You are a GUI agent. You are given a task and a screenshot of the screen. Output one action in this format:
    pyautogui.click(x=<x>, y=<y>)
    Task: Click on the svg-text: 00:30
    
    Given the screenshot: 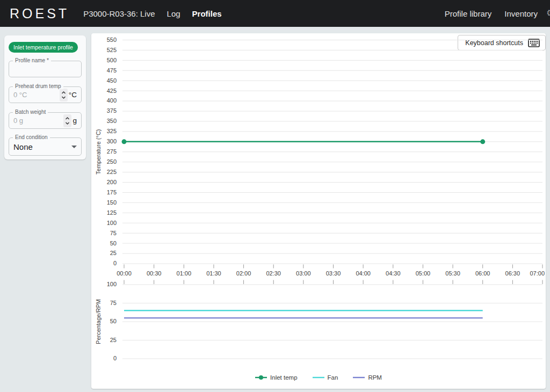 What is the action you would take?
    pyautogui.click(x=154, y=273)
    